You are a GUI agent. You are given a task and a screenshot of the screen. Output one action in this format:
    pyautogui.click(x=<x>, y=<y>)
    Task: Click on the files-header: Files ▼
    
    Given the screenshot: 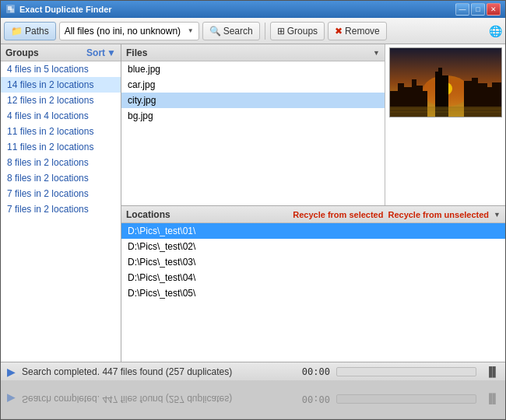 What is the action you would take?
    pyautogui.click(x=253, y=53)
    